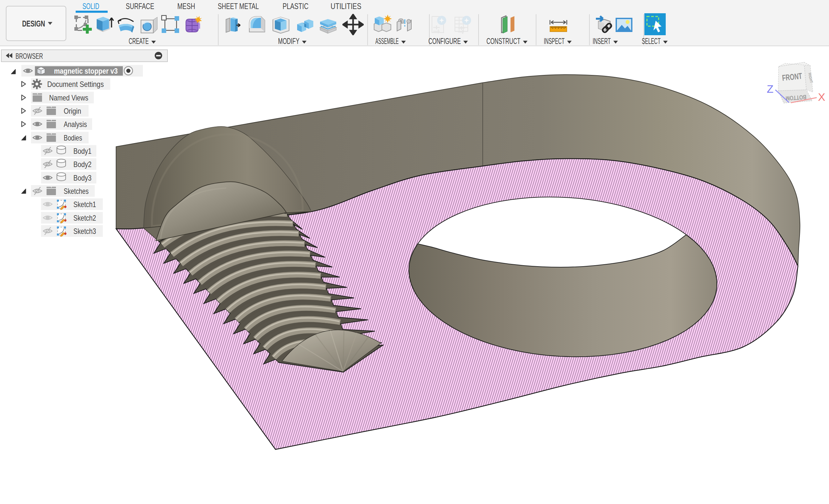 The image size is (829, 504). Describe the element at coordinates (75, 124) in the screenshot. I see `svg-text: Analysis` at that location.